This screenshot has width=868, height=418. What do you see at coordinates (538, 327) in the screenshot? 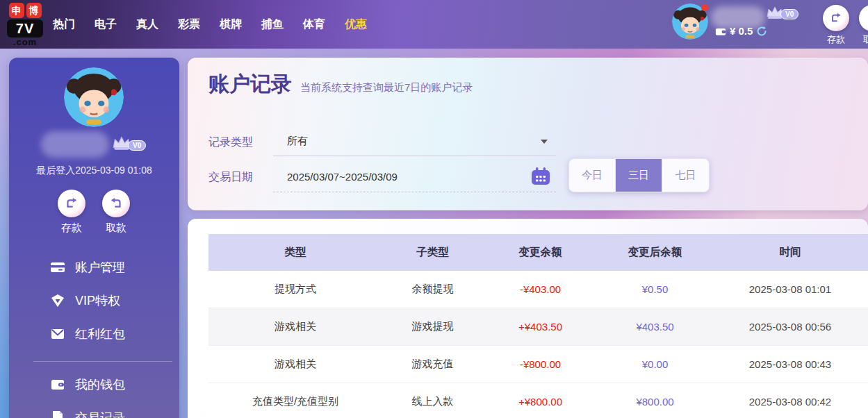
I see `table-row: 游戏相关 游戏提现 +¥403.50 ¥403.50 2025-03-08 00…` at bounding box center [538, 327].